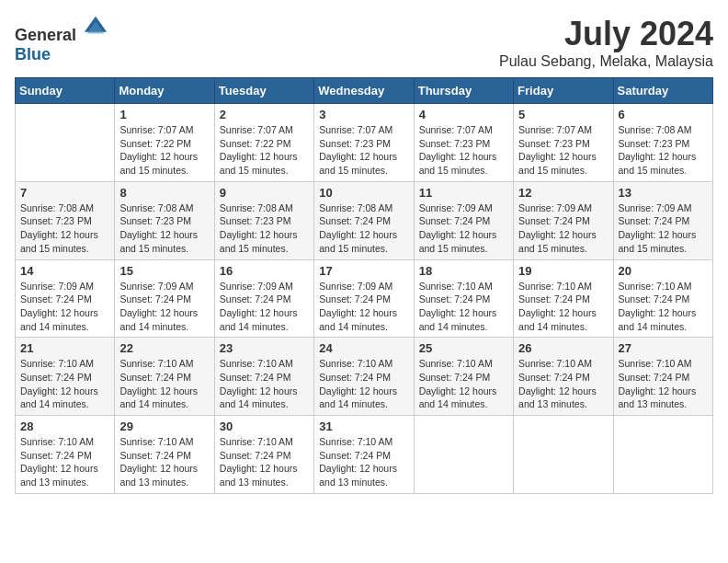  Describe the element at coordinates (663, 91) in the screenshot. I see `day-of-week-header: Saturday` at that location.